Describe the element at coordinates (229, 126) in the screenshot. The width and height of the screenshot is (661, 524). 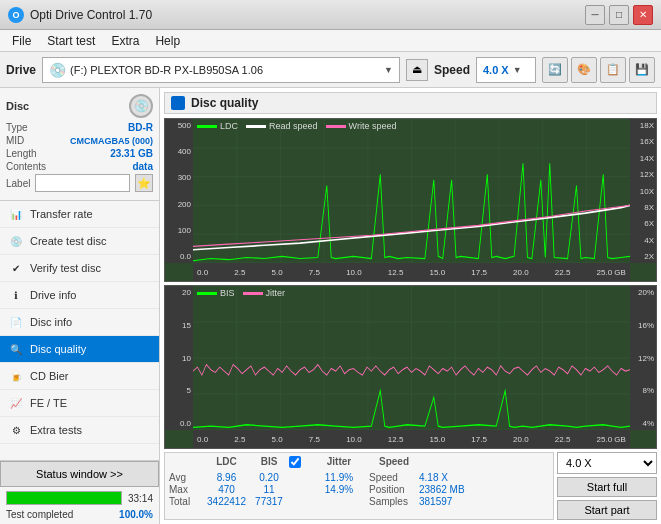
I see `legend-ldc-label: LDC` at that location.